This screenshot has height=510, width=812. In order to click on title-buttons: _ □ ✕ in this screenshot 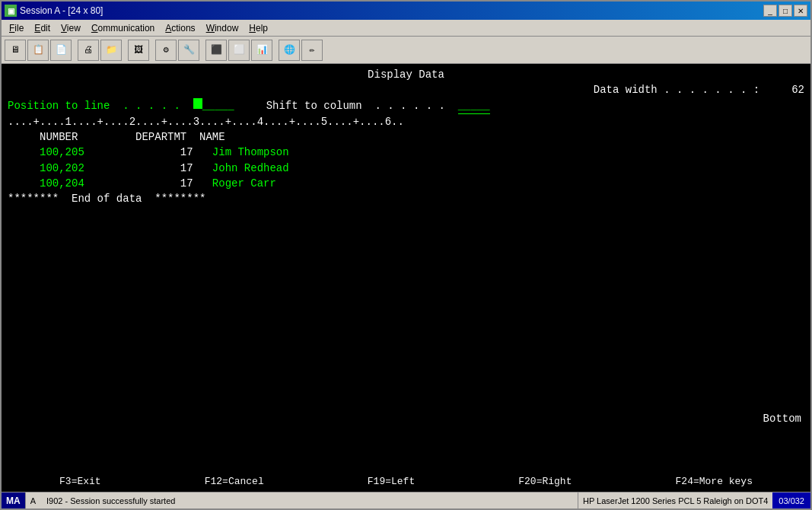, I will do `click(785, 11)`.